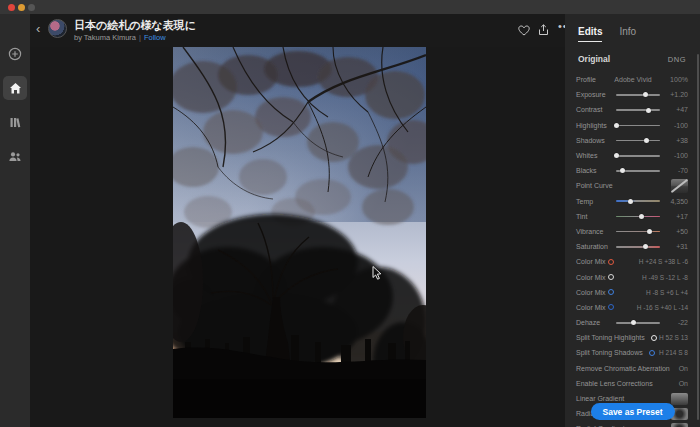 Image resolution: width=700 pixels, height=427 pixels. What do you see at coordinates (544, 31) in the screenshot?
I see `share-button` at bounding box center [544, 31].